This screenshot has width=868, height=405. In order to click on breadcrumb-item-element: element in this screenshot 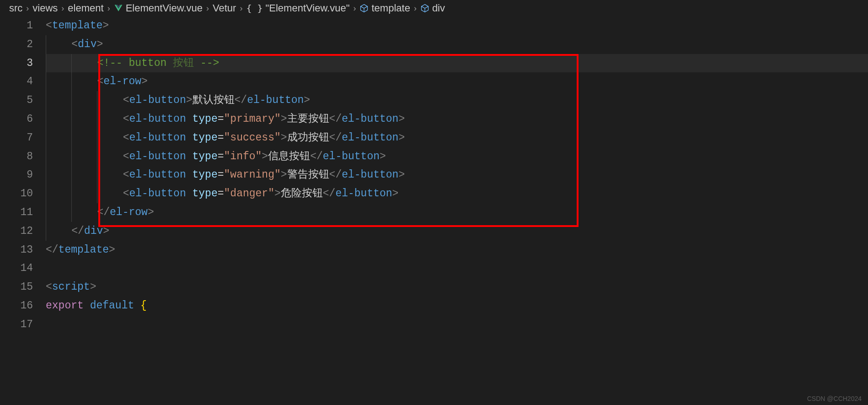, I will do `click(86, 8)`.